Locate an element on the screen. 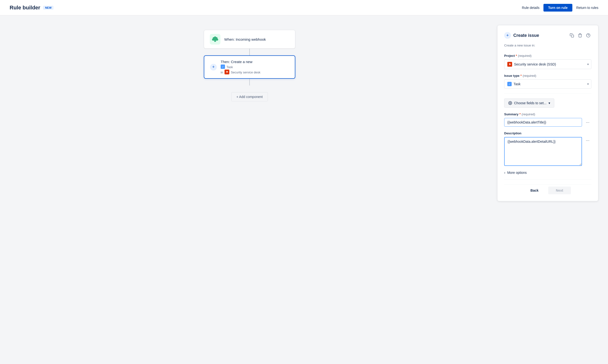 The image size is (608, 364). page-title: Rule builder is located at coordinates (25, 8).